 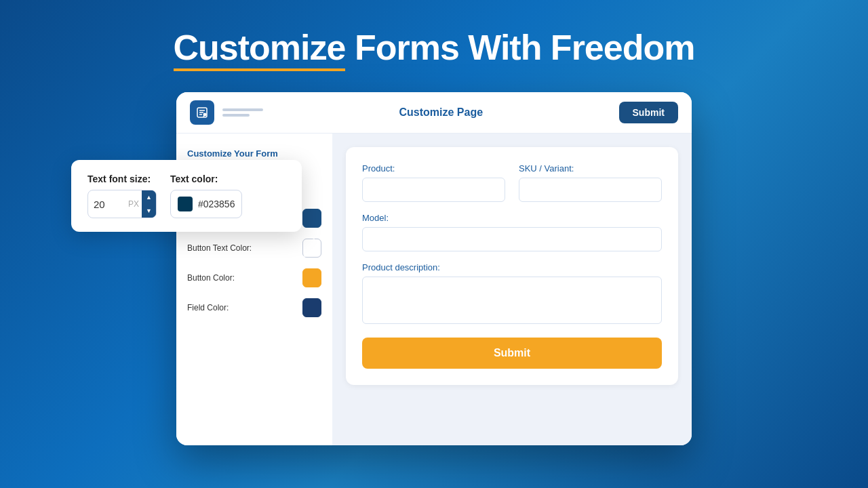 What do you see at coordinates (590, 190) in the screenshot?
I see `sku-input` at bounding box center [590, 190].